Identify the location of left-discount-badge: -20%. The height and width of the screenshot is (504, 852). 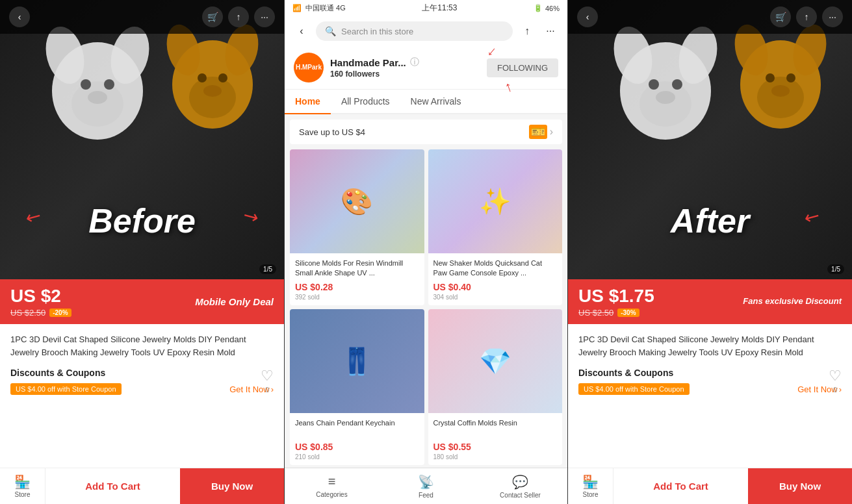
(60, 313).